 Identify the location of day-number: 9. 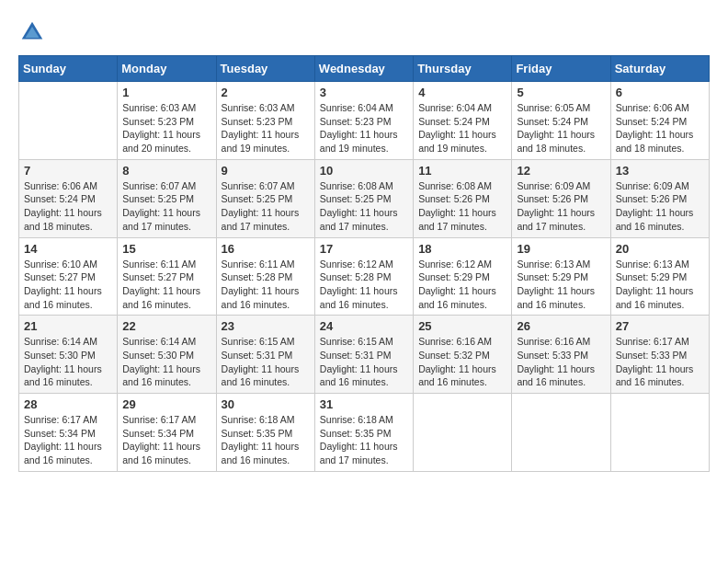
(266, 171).